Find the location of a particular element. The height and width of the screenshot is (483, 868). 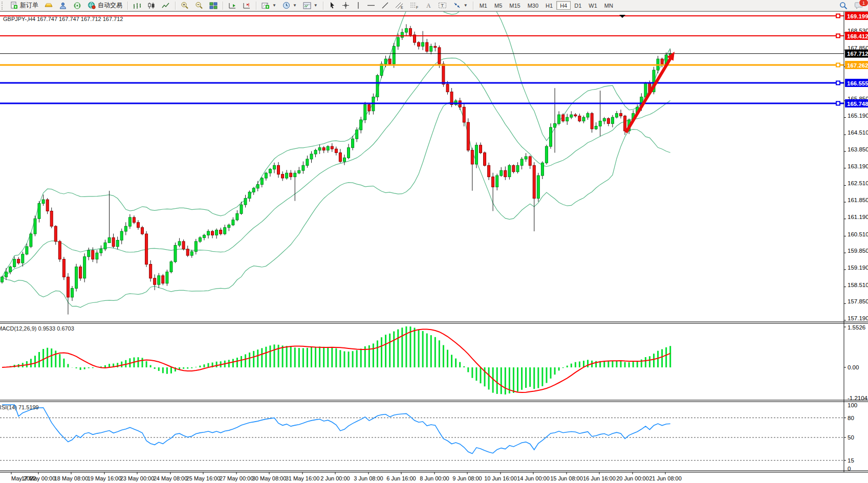

new-order-button: 新订单 is located at coordinates (25, 5).